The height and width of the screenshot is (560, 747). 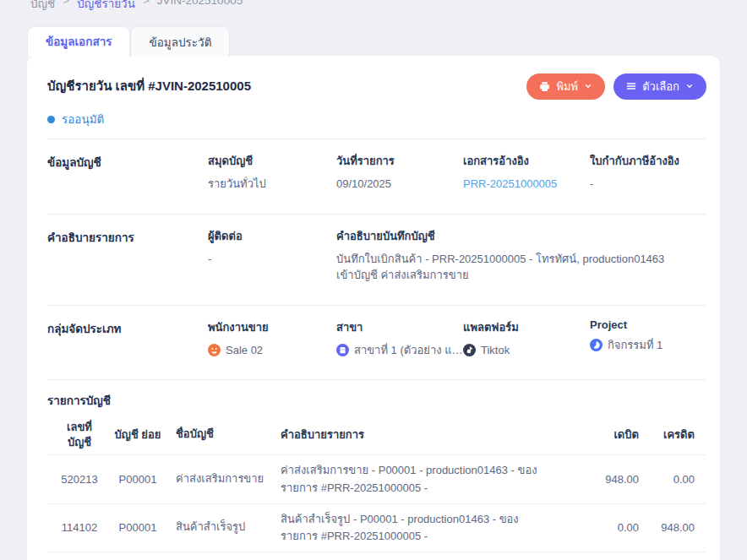 What do you see at coordinates (526, 328) in the screenshot?
I see `field-label: แพลตฟอร์ม` at bounding box center [526, 328].